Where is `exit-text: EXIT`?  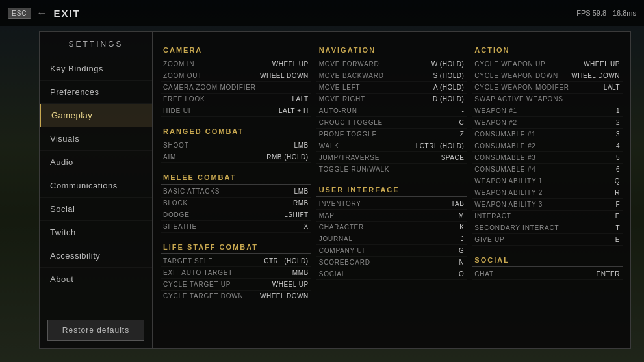 exit-text: EXIT is located at coordinates (68, 13).